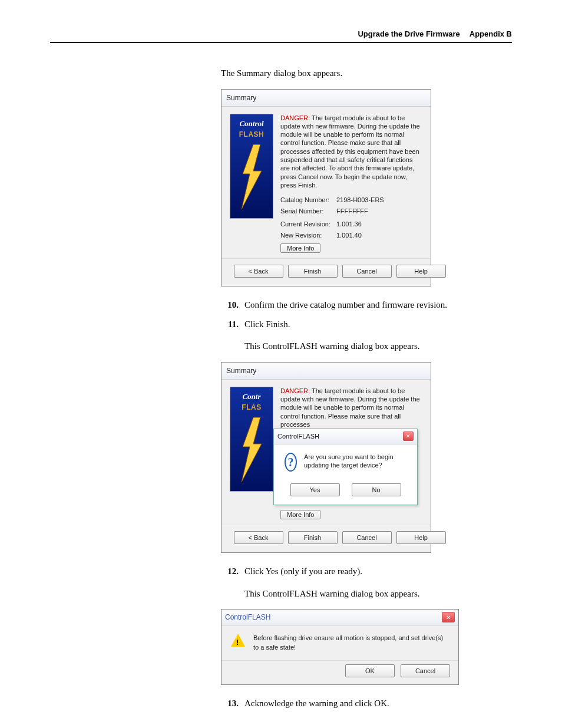  Describe the element at coordinates (366, 704) in the screenshot. I see `step-13: 13.Acknowledge the warning and click OK.` at that location.